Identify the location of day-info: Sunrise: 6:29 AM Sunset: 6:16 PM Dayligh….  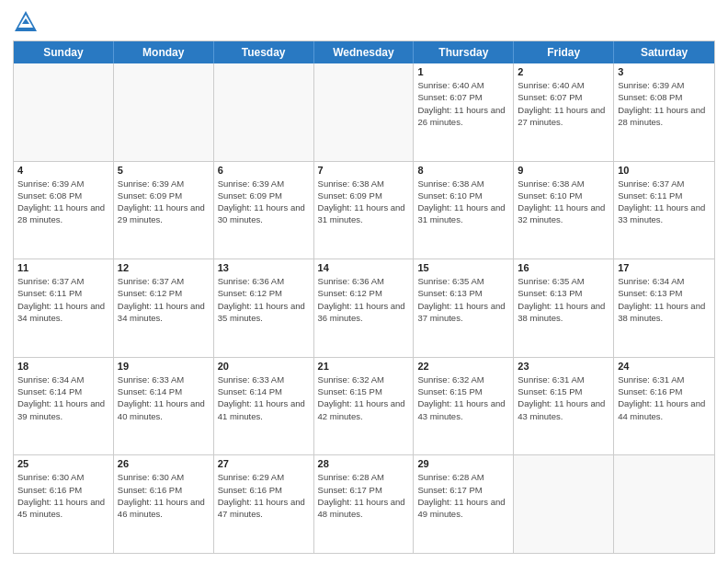
(264, 495).